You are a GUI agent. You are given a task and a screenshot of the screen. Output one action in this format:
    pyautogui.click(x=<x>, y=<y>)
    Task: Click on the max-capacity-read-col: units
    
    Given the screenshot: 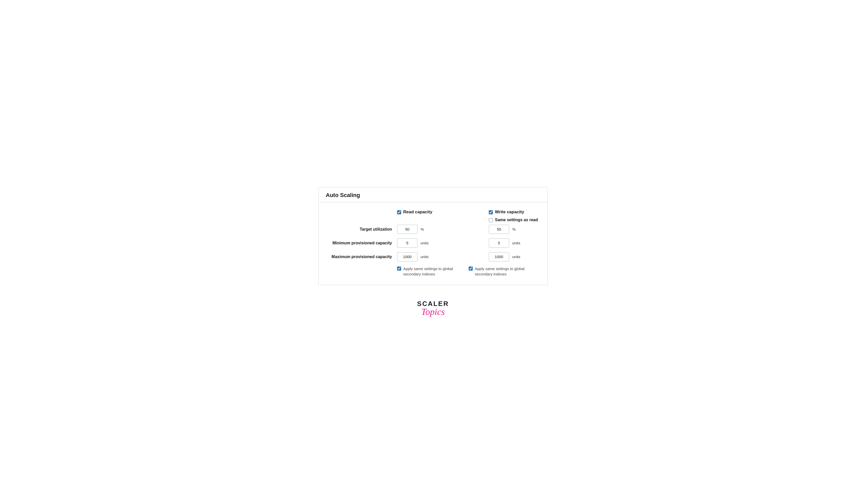 What is the action you would take?
    pyautogui.click(x=443, y=257)
    